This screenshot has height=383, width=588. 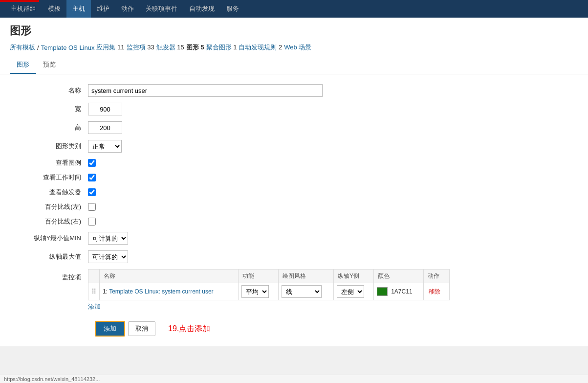 I want to click on item-action-cell: 移除, so click(x=436, y=292).